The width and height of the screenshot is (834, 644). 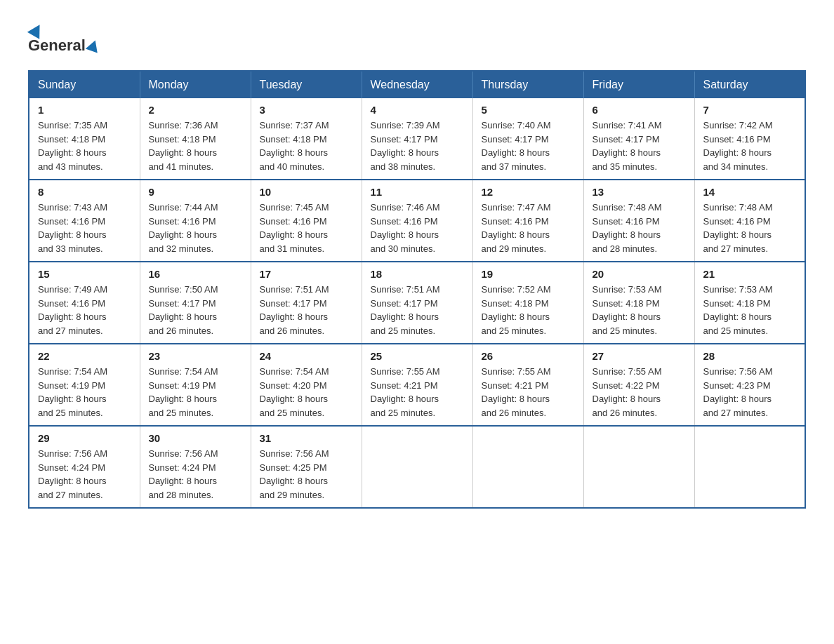 I want to click on day-info: Sunrise: 7:56 AMSunset: 4:23 PMDaylight:…, so click(x=750, y=392).